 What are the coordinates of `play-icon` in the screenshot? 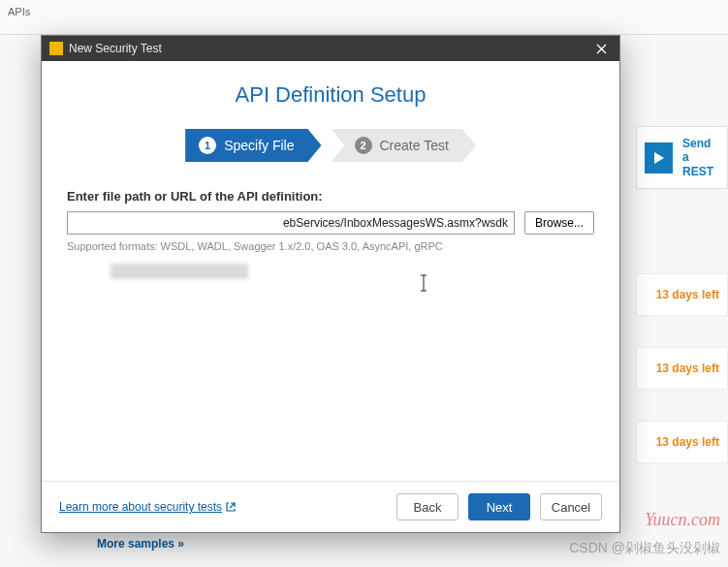 It's located at (659, 158).